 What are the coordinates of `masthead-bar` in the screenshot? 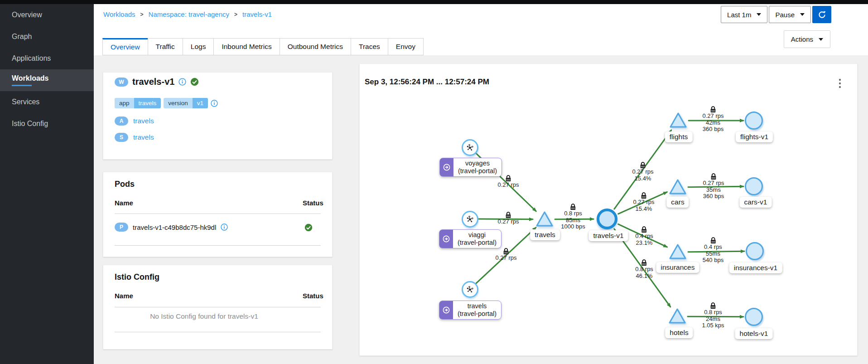 It's located at (434, 2).